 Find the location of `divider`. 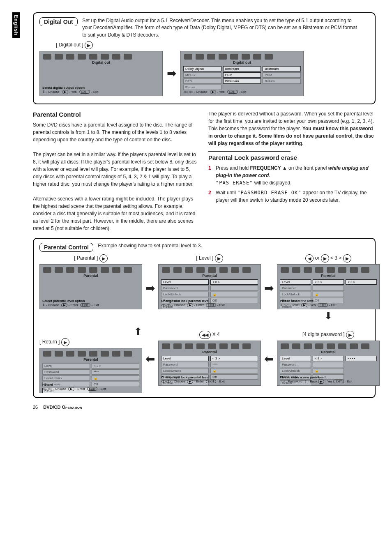

divider is located at coordinates (249, 151).